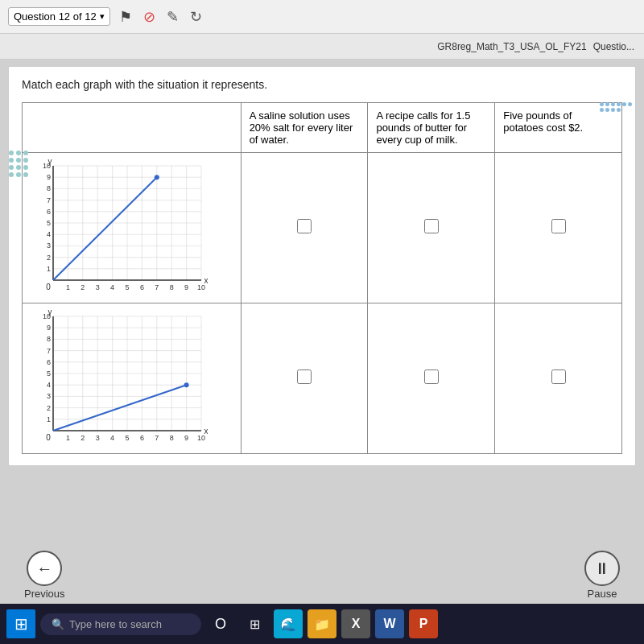 The height and width of the screenshot is (644, 644). What do you see at coordinates (196, 17) in the screenshot?
I see `refresh-icon: ↻` at bounding box center [196, 17].